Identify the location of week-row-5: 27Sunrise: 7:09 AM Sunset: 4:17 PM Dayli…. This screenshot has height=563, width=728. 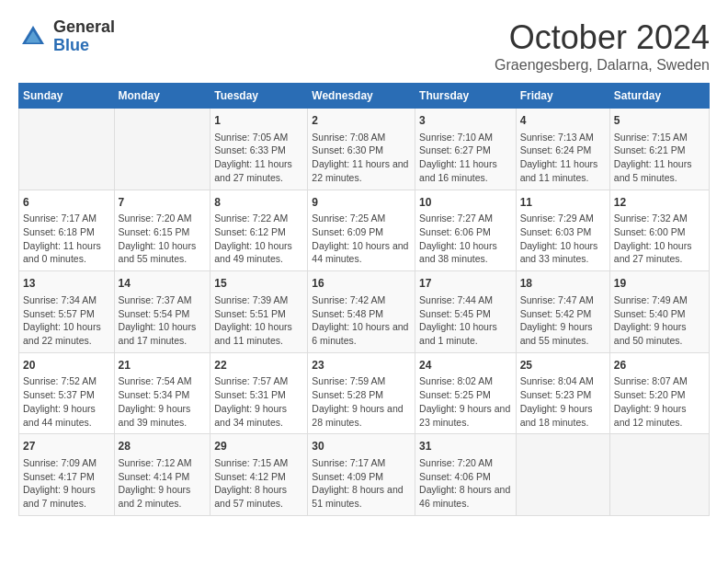
(364, 475).